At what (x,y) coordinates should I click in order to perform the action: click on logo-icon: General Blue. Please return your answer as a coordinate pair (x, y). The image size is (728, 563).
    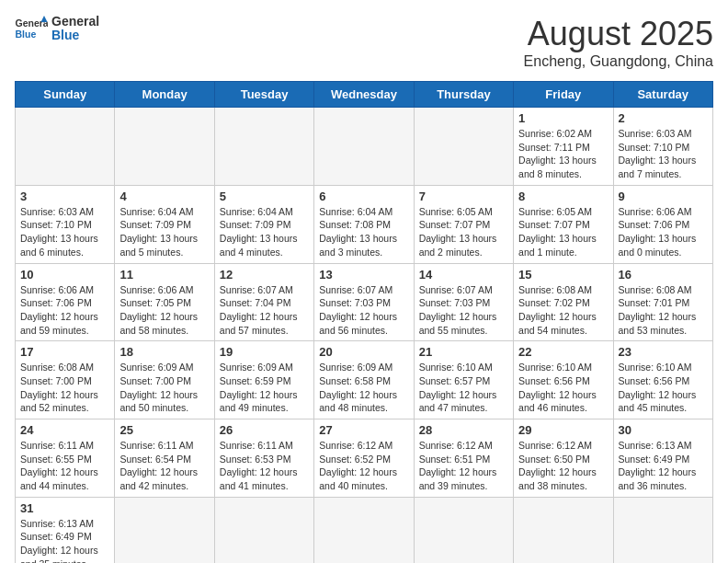
    Looking at the image, I should click on (31, 29).